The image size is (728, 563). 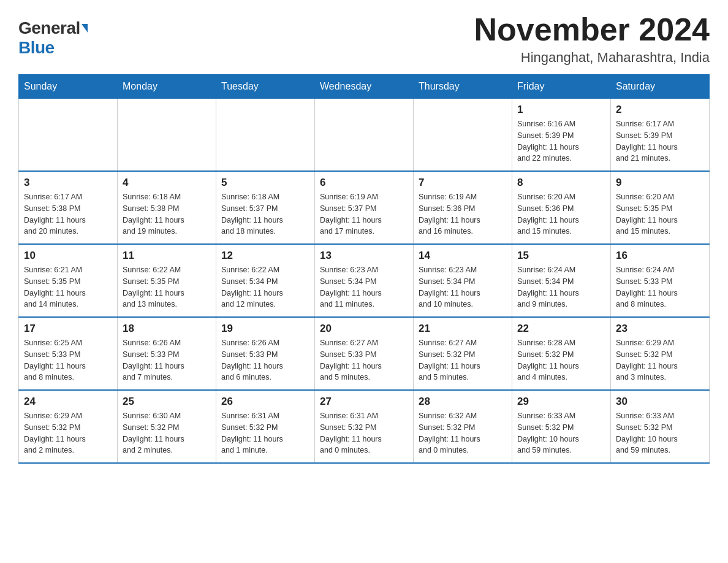 I want to click on weekday-header-row: SundayMondayTuesdayWednesdayThursdayFrid…, so click(x=364, y=87).